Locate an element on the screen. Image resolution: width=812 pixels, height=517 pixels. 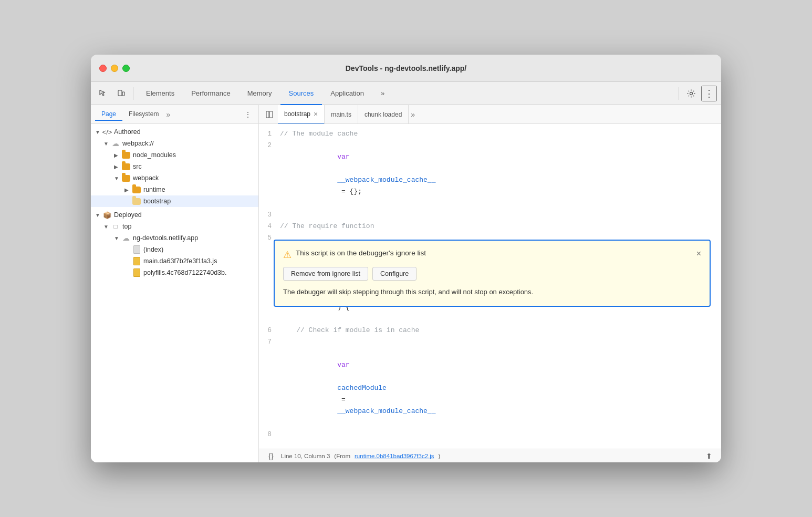
status-from-text: (From is located at coordinates (342, 456).